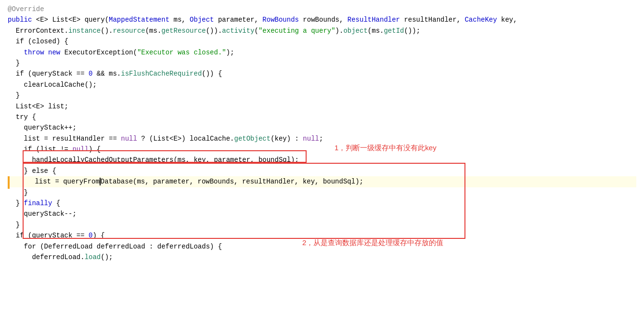 This screenshot has height=314, width=644. What do you see at coordinates (322, 20) in the screenshot?
I see `code-line-2: public <E> List<E> query(MappedStatement…` at bounding box center [322, 20].